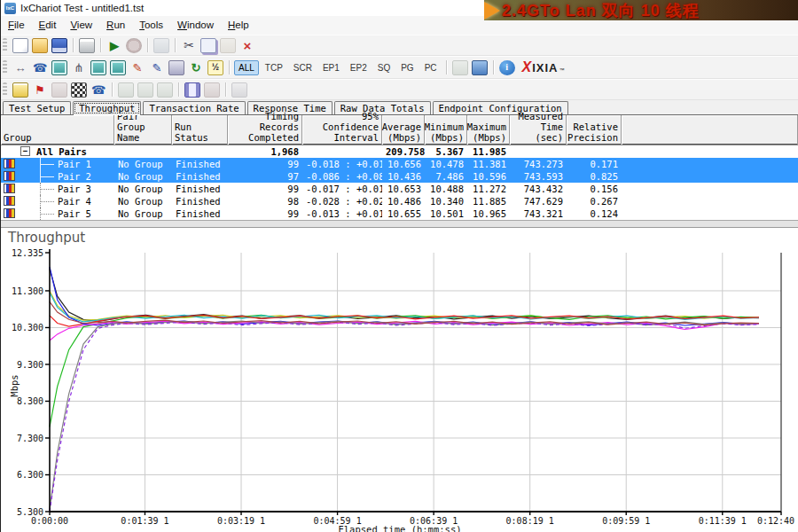  I want to click on copy-icon, so click(208, 46).